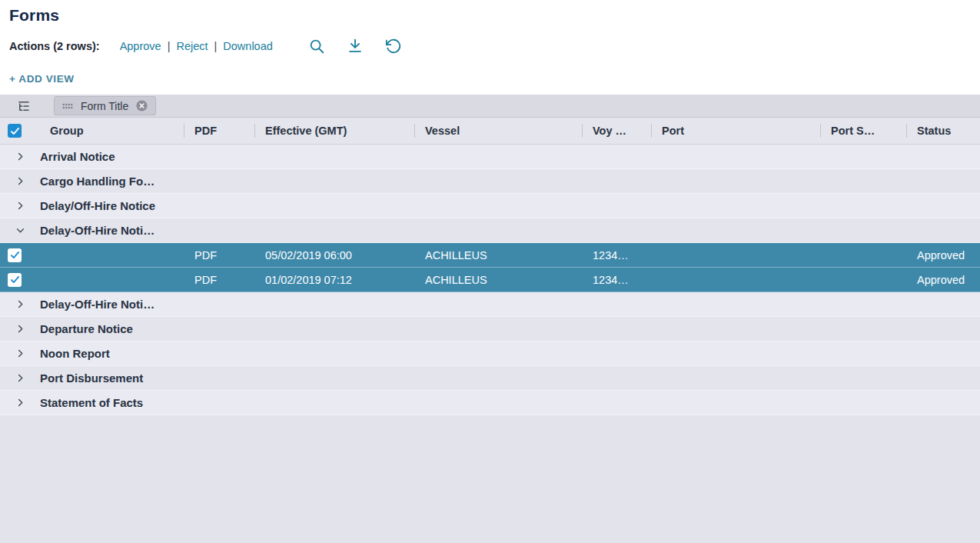  I want to click on group-label: Cargo Handling Fo…, so click(510, 182).